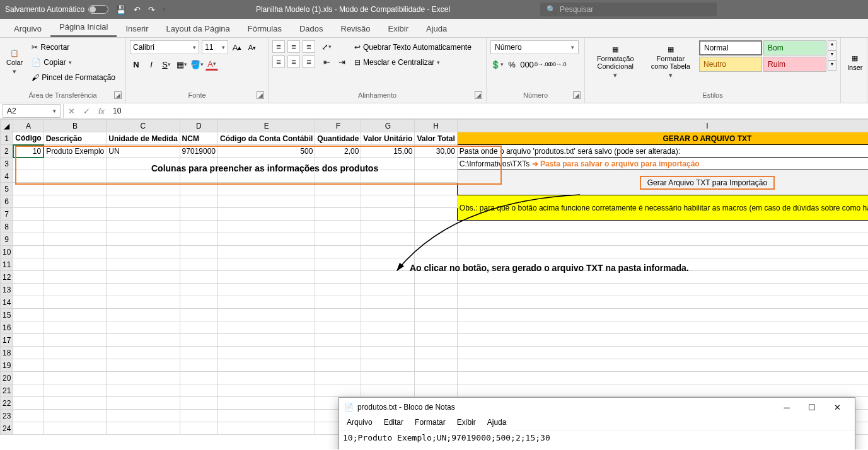 The height and width of the screenshot is (450, 868). What do you see at coordinates (663, 151) in the screenshot?
I see `cell-I2: Pasta onde o arquivo 'produtos.txt' será…` at bounding box center [663, 151].